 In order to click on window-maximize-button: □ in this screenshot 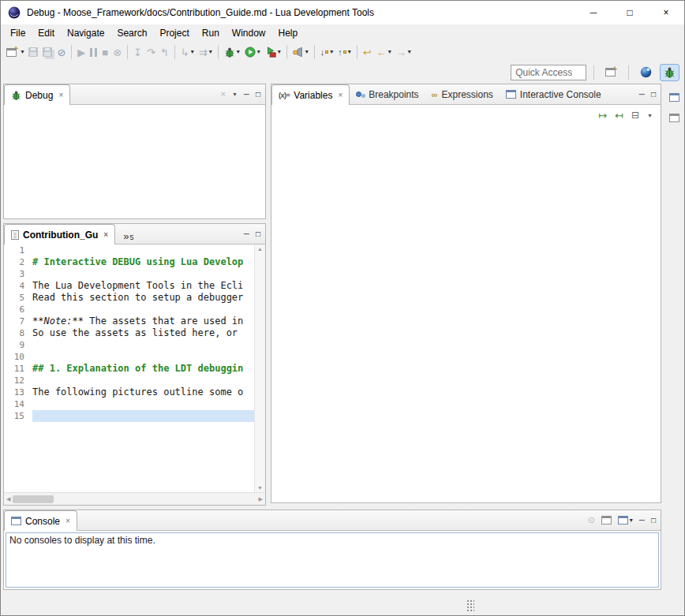, I will do `click(630, 13)`.